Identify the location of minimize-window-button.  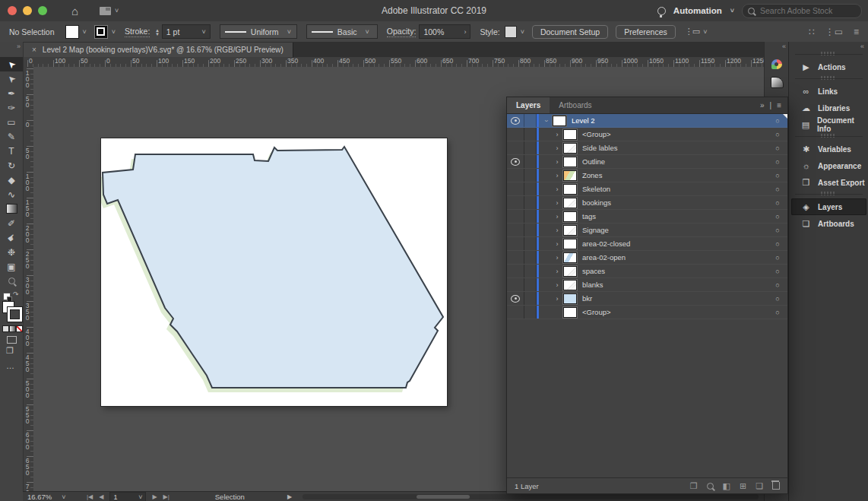
(27, 11).